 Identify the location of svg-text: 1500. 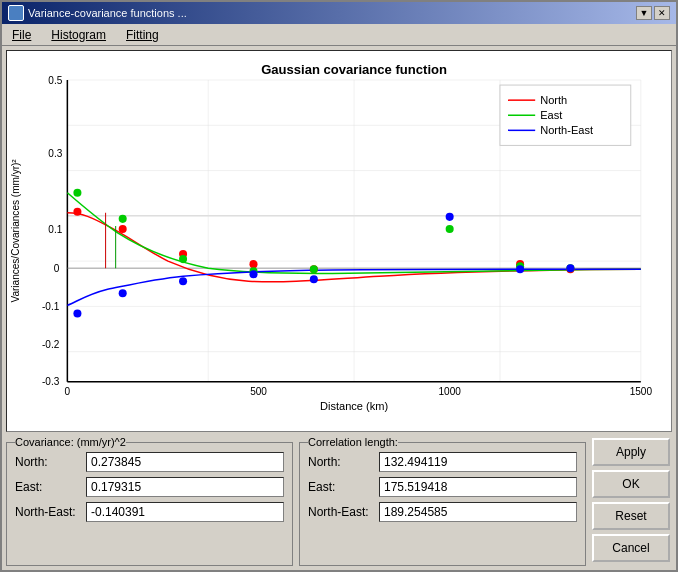
(642, 392).